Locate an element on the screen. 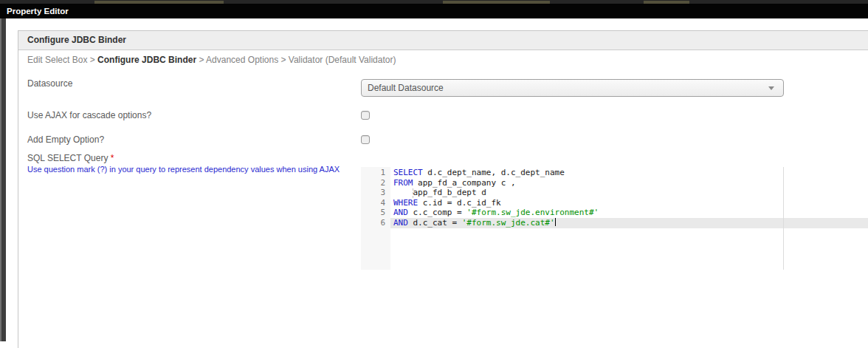 The width and height of the screenshot is (868, 348). code-line: app_fd_b_dept d is located at coordinates (630, 193).